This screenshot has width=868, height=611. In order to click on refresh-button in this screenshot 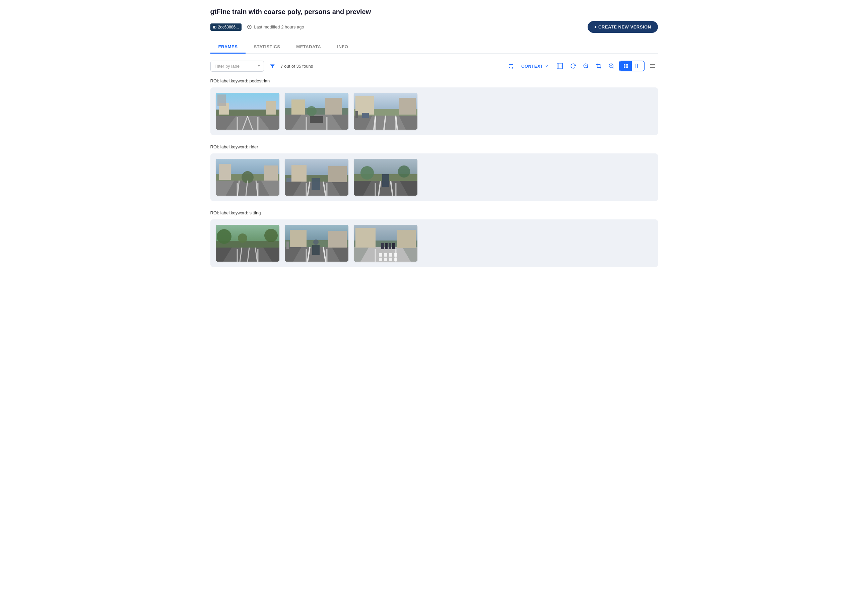, I will do `click(573, 66)`.